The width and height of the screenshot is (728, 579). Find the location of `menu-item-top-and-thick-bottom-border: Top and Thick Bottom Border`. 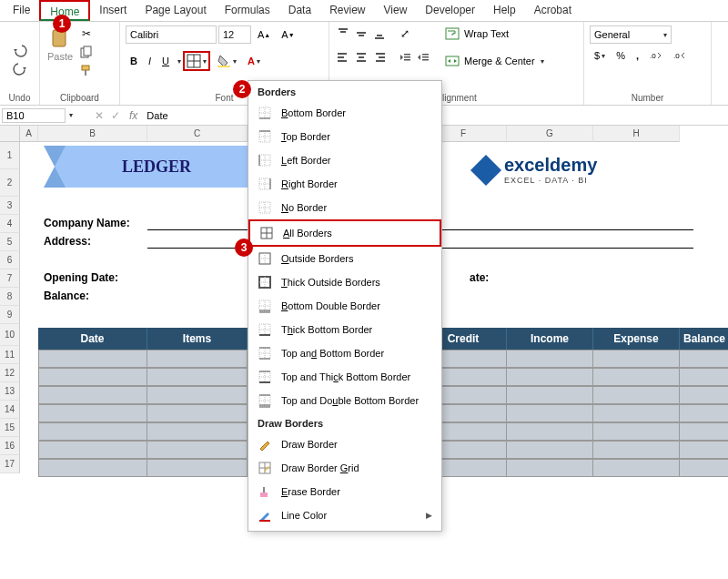

menu-item-top-and-thick-bottom-border: Top and Thick Bottom Border is located at coordinates (345, 377).